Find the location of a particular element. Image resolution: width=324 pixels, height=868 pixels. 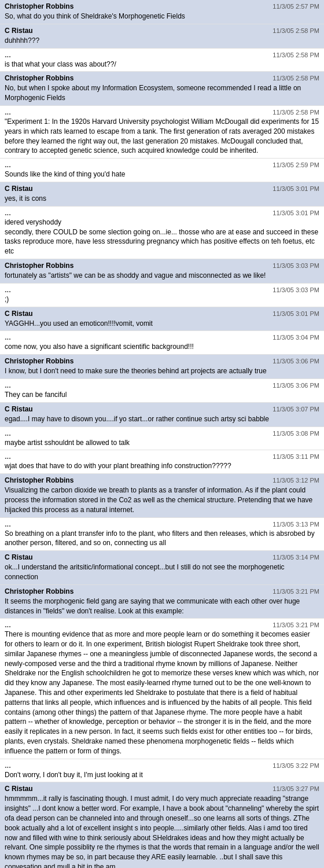

message-row: ...11/3/05 3:04 PMcome now, you also hav… is located at coordinates (162, 343).